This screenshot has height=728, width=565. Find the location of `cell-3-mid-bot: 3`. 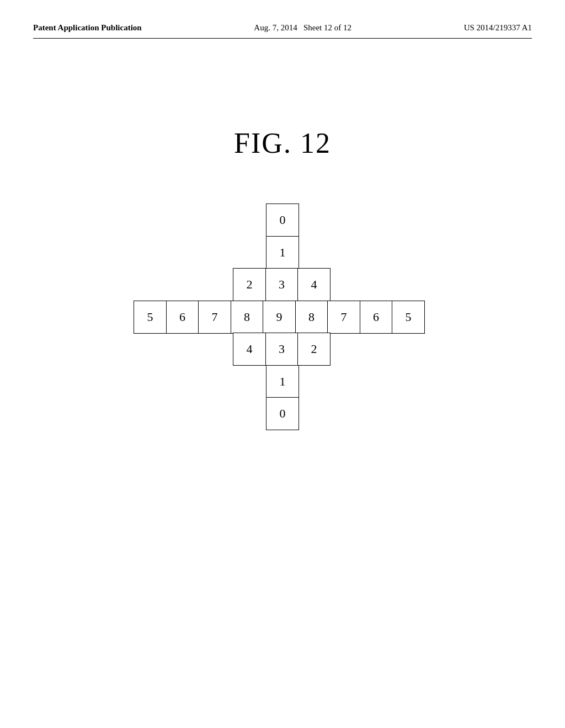

cell-3-mid-bot: 3 is located at coordinates (282, 349).